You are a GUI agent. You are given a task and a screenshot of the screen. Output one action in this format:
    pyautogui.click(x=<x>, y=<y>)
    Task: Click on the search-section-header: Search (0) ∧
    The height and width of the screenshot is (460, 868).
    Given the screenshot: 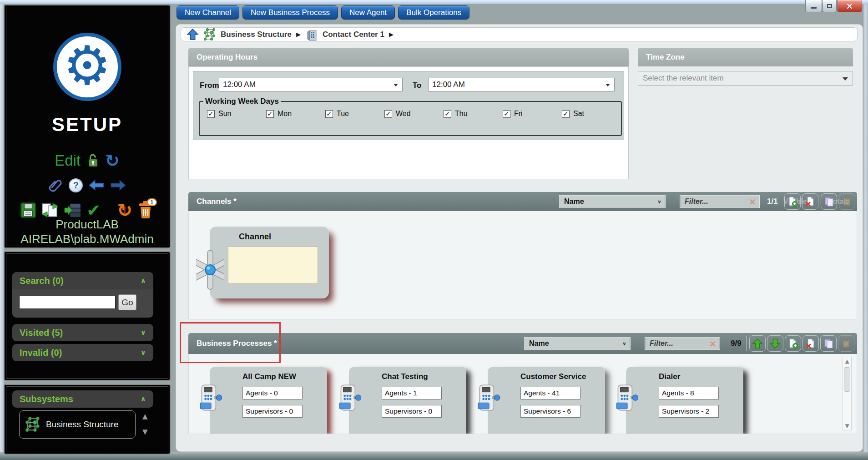 What is the action you would take?
    pyautogui.click(x=83, y=281)
    